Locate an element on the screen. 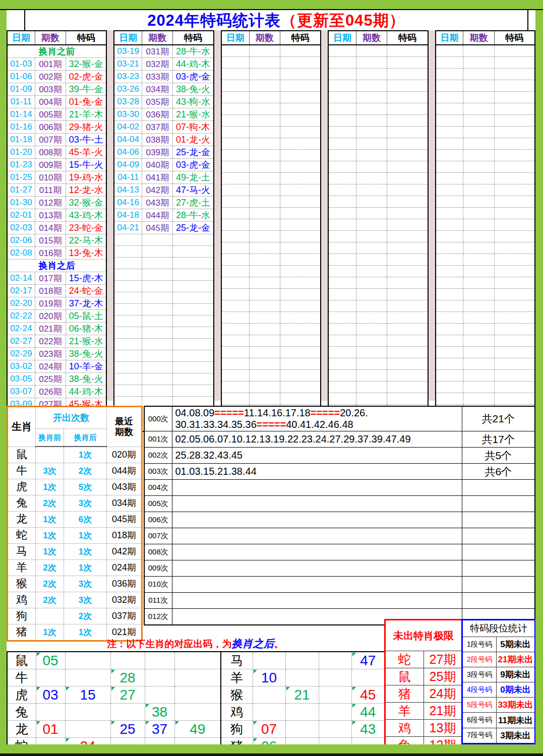  result-period: 010期 is located at coordinates (50, 177).